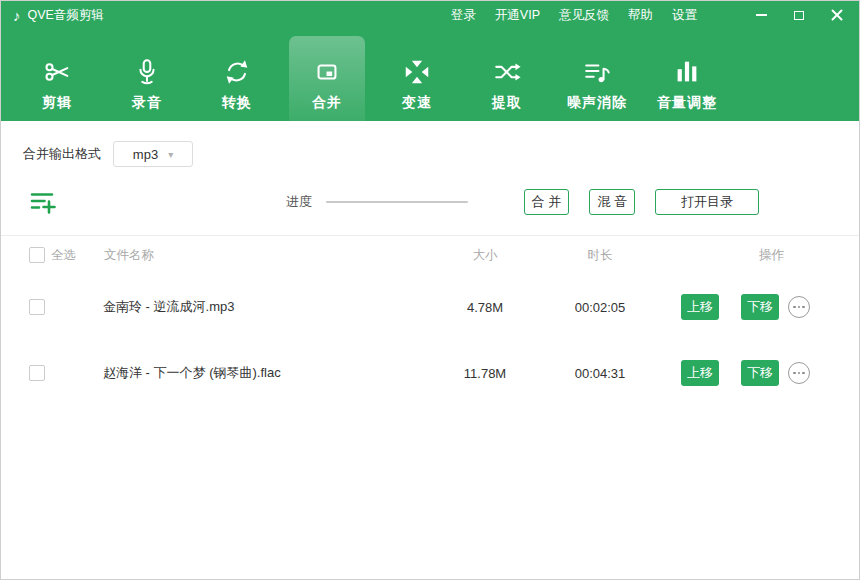 The width and height of the screenshot is (860, 580). Describe the element at coordinates (237, 72) in the screenshot. I see `convert-icon` at that location.